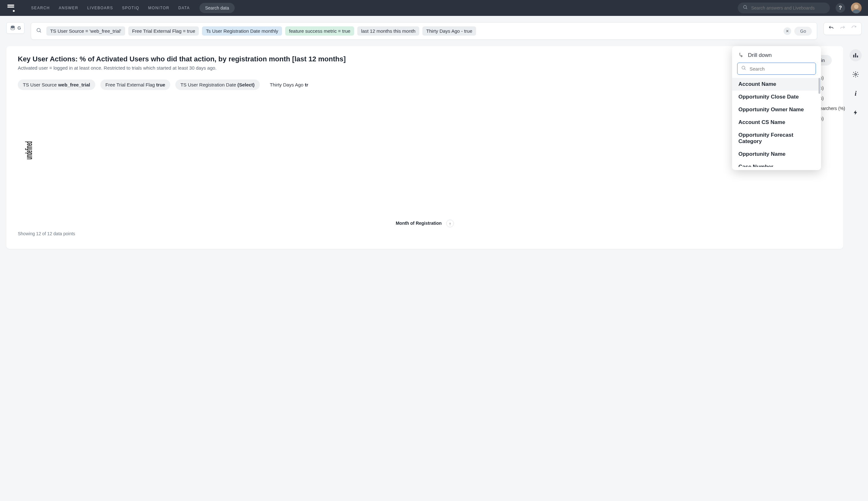  Describe the element at coordinates (289, 85) in the screenshot. I see `filter-chip: Thirty Days Ago tr` at that location.